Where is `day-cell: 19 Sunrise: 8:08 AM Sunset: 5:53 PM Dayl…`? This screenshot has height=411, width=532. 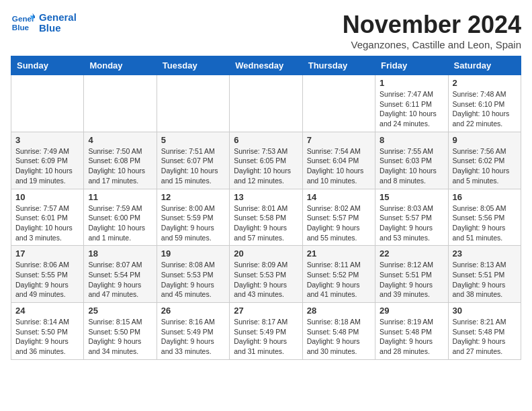 day-cell: 19 Sunrise: 8:08 AM Sunset: 5:53 PM Dayl… is located at coordinates (193, 274).